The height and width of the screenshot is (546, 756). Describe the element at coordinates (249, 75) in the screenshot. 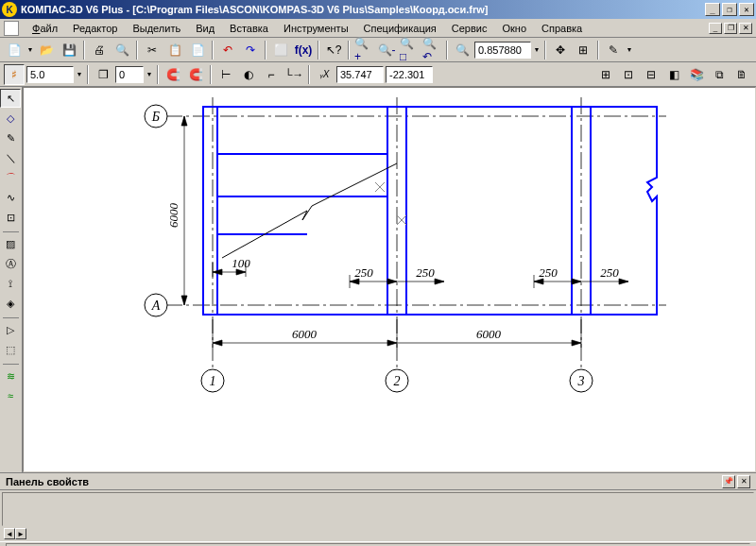

I see `polar-button: ◐` at that location.